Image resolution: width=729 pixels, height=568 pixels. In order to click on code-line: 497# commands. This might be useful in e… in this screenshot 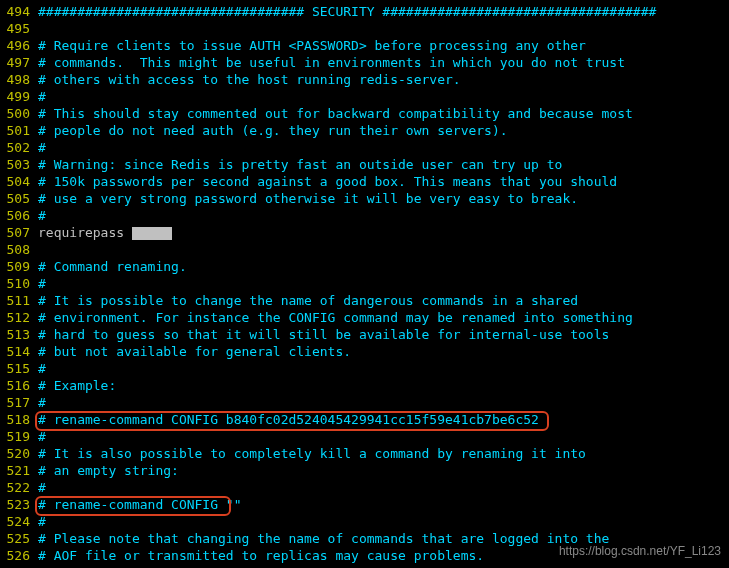, I will do `click(364, 62)`.